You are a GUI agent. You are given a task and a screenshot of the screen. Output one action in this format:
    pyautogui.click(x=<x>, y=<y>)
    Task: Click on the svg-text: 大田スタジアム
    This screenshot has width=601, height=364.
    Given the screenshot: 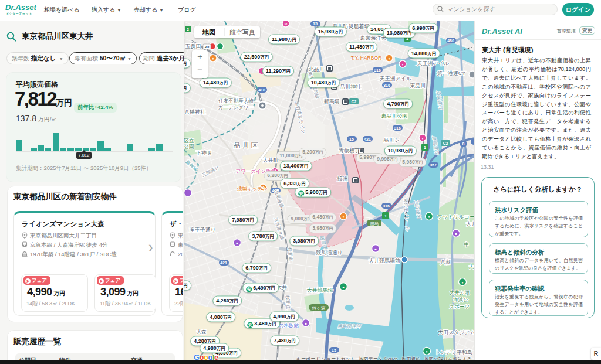 What is the action you would take?
    pyautogui.click(x=456, y=332)
    